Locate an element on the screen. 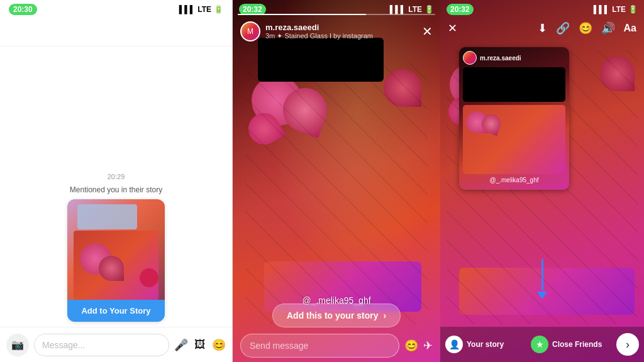 The width and height of the screenshot is (644, 362). blur-block is located at coordinates (107, 217).